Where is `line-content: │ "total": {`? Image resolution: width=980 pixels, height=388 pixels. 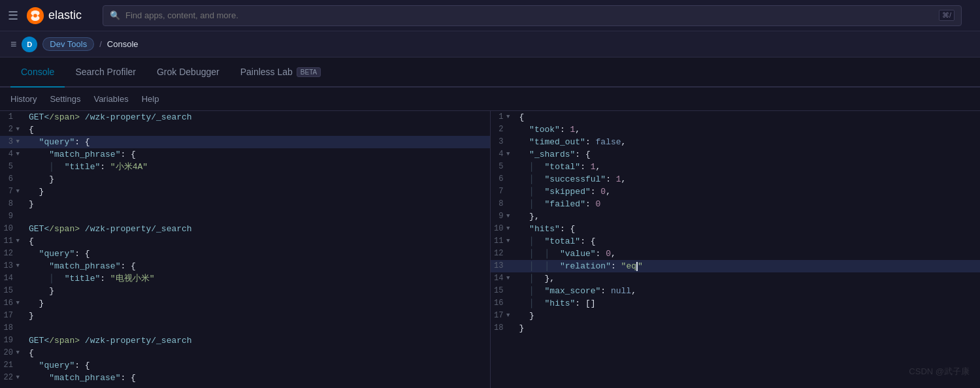
line-content: │ "total": { is located at coordinates (748, 242).